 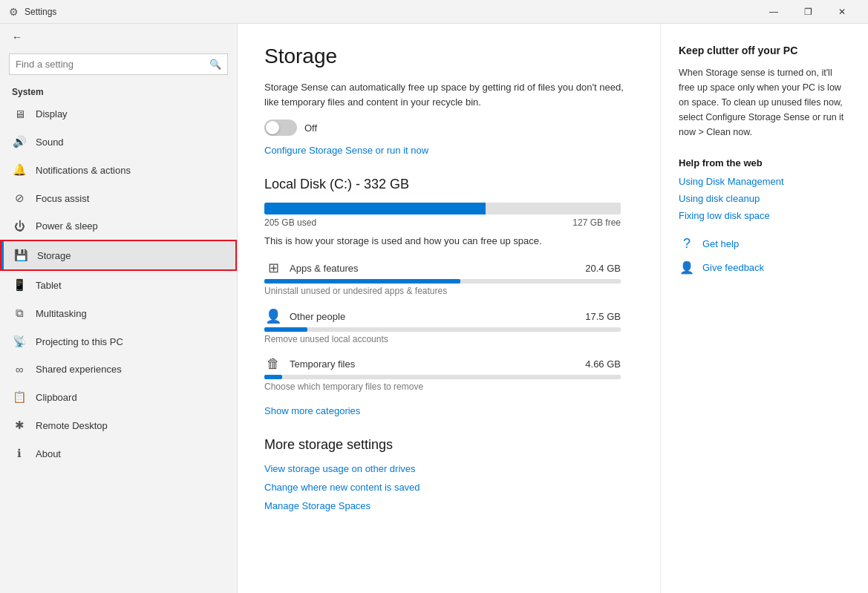 What do you see at coordinates (597, 223) in the screenshot?
I see `free-label: 127 GB free` at bounding box center [597, 223].